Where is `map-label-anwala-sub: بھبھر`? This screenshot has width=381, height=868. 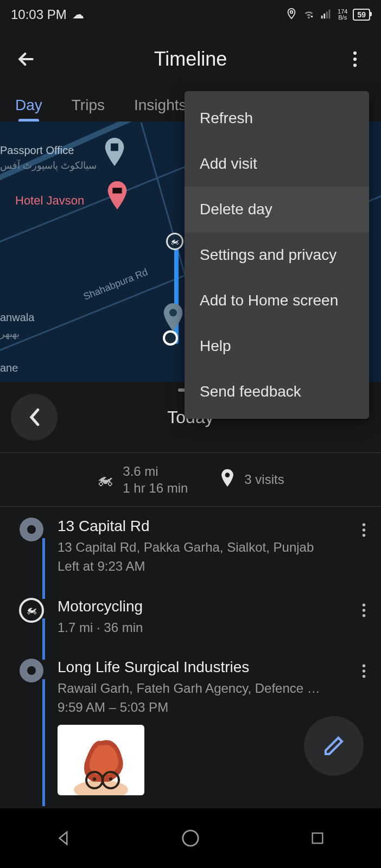 map-label-anwala-sub: بھبھر is located at coordinates (10, 334).